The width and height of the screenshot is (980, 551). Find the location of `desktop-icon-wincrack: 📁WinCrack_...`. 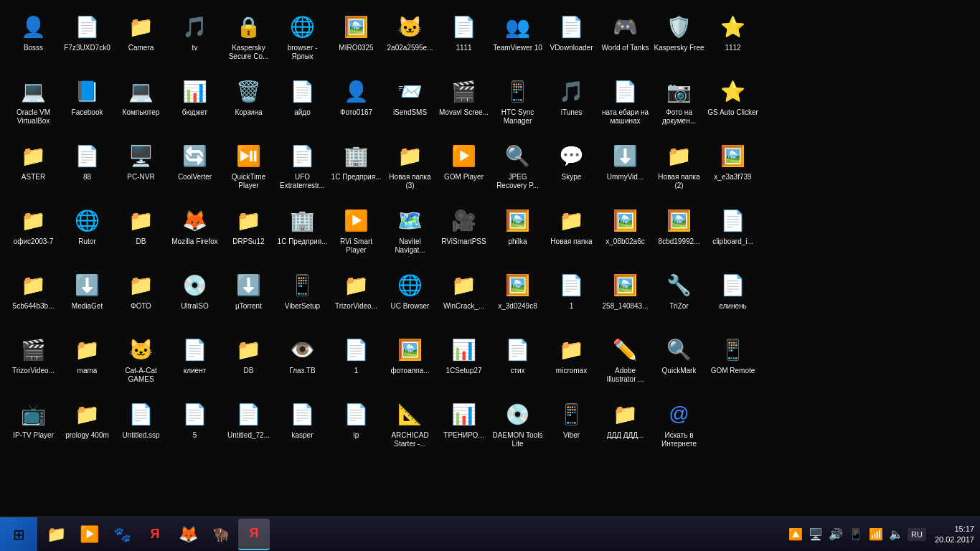

desktop-icon-wincrack: 📁WinCrack_... is located at coordinates (463, 300).